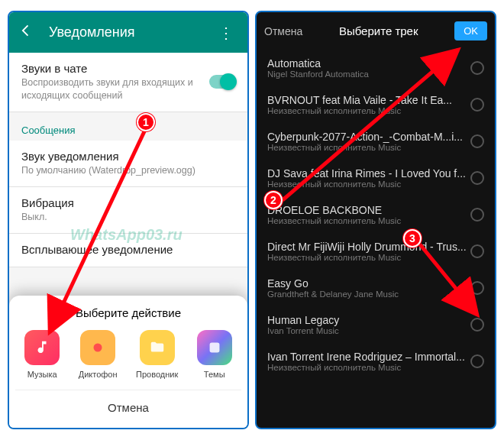  Describe the element at coordinates (376, 288) in the screenshot. I see `track-row: Easy GoGrandtheft & Delaney Jane Music` at that location.